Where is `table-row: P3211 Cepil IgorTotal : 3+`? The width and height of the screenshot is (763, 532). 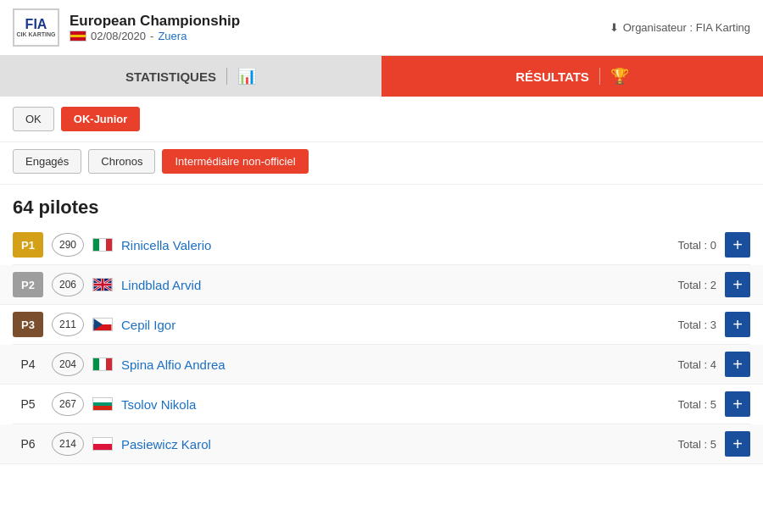
table-row: P3211 Cepil IgorTotal : 3+ is located at coordinates (382, 325).